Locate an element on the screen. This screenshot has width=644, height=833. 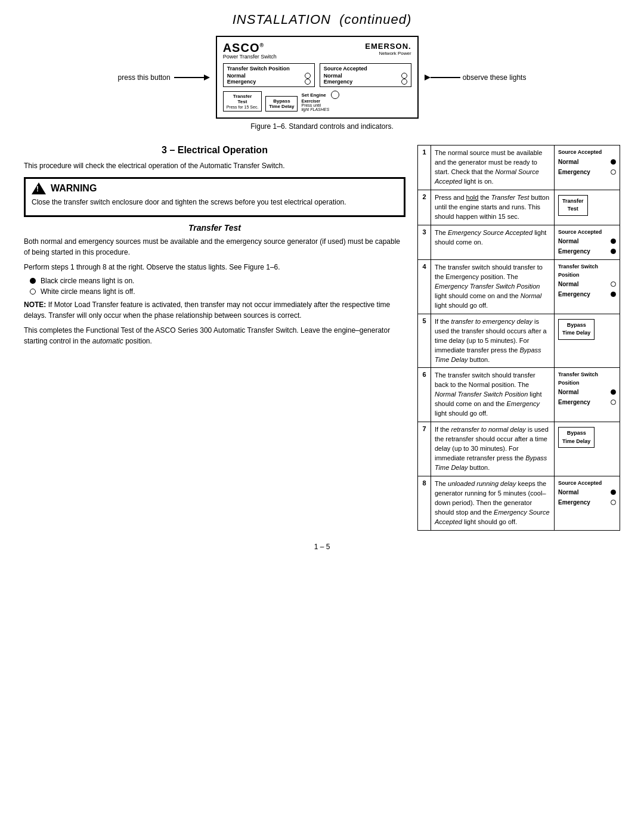
step-num-8: 8 is located at coordinates (425, 503).